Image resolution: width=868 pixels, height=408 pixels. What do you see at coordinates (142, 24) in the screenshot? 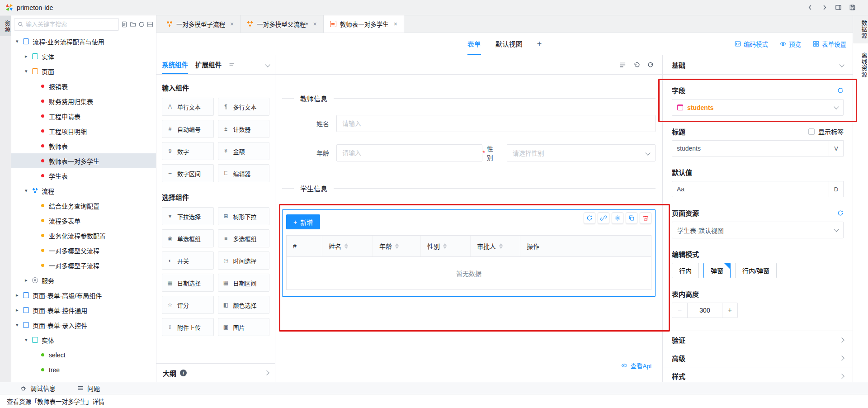
I see `refresh-icon` at bounding box center [142, 24].